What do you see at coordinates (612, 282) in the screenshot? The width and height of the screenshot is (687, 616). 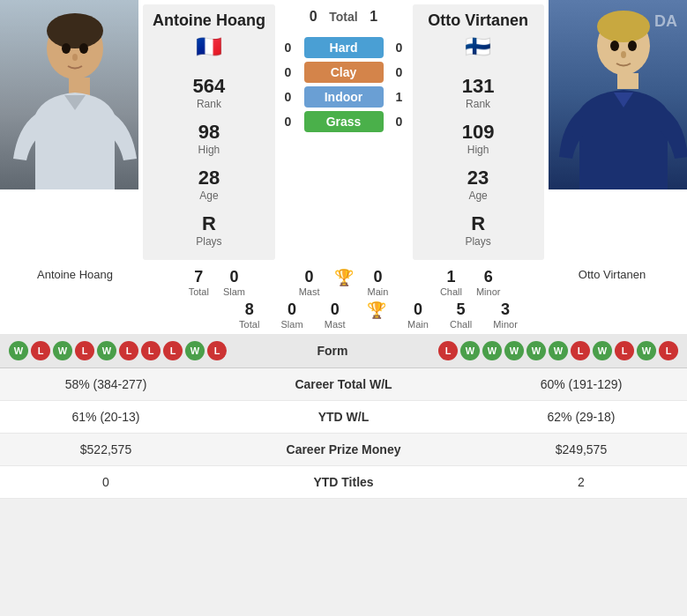 I see `right-name-below: Otto Virtanen` at bounding box center [612, 282].